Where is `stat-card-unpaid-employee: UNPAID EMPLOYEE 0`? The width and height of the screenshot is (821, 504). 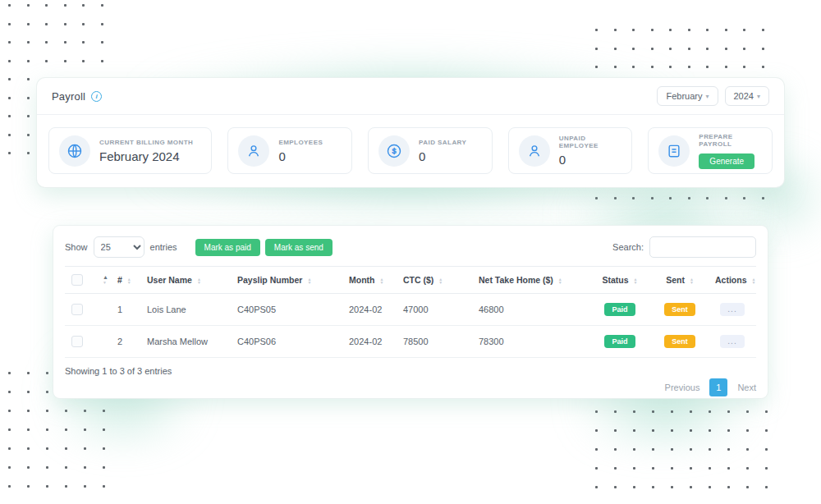 stat-card-unpaid-employee: UNPAID EMPLOYEE 0 is located at coordinates (571, 151).